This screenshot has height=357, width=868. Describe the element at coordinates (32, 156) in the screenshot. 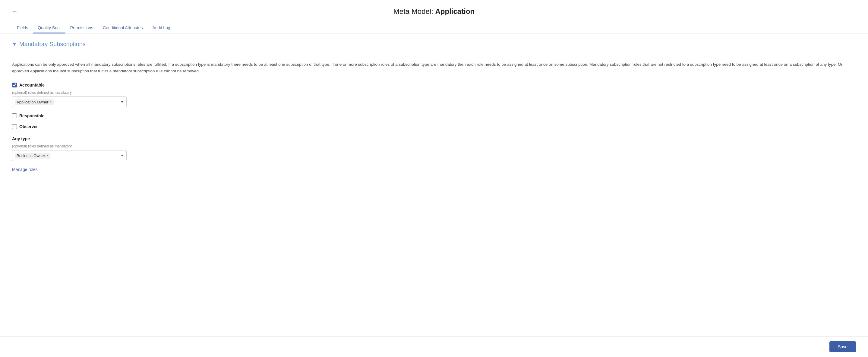

I see `any-type-tag-biz-owner: Business Owner ×` at that location.